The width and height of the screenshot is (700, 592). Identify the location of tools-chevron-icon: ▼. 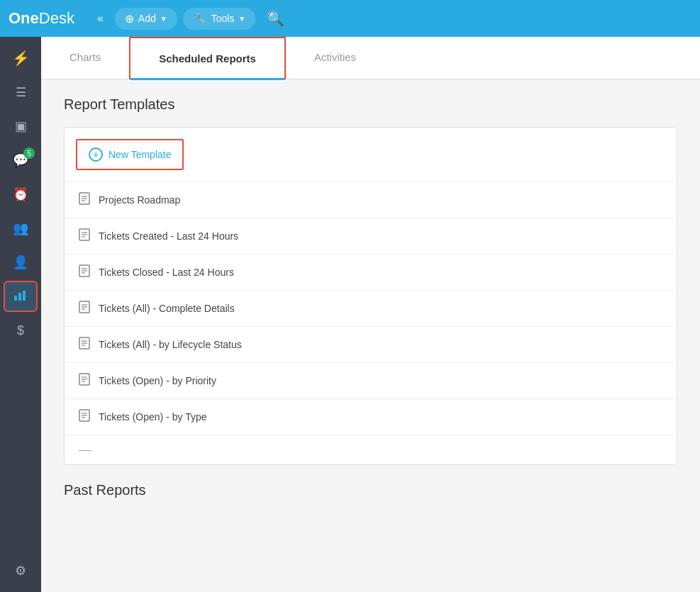
(242, 18).